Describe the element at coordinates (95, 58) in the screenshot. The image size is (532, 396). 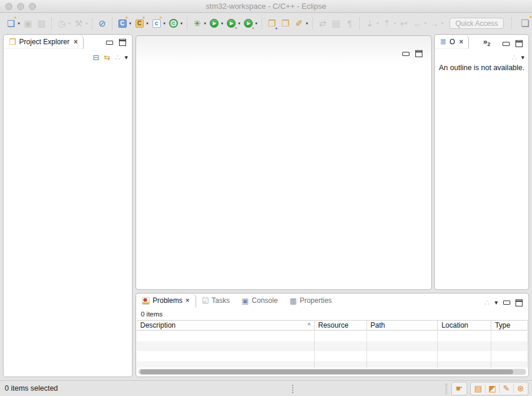
I see `collapse-all-icon: ⊟` at that location.